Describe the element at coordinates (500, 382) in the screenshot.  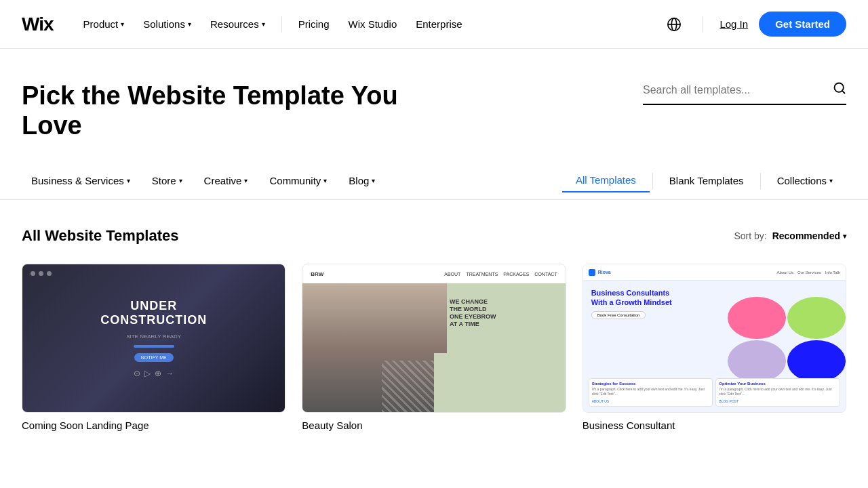
I see `green-block` at that location.